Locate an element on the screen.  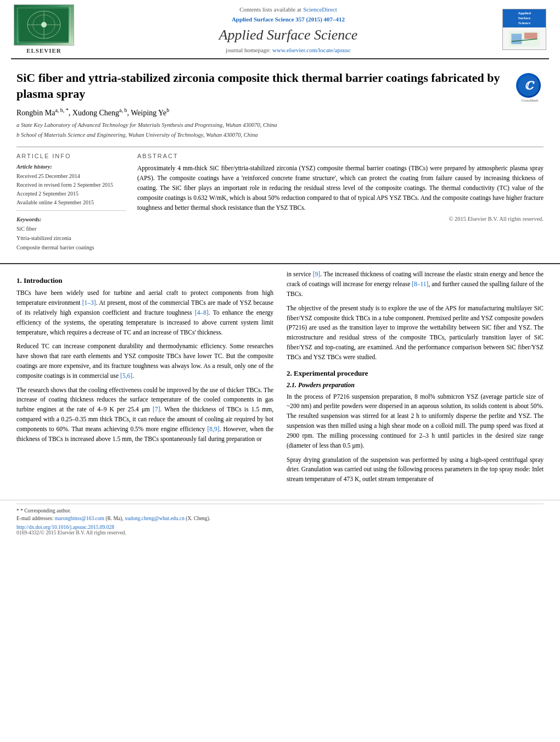
journal-header: ELSEVIER Contents lists available at Sci… is located at coordinates (280, 27).